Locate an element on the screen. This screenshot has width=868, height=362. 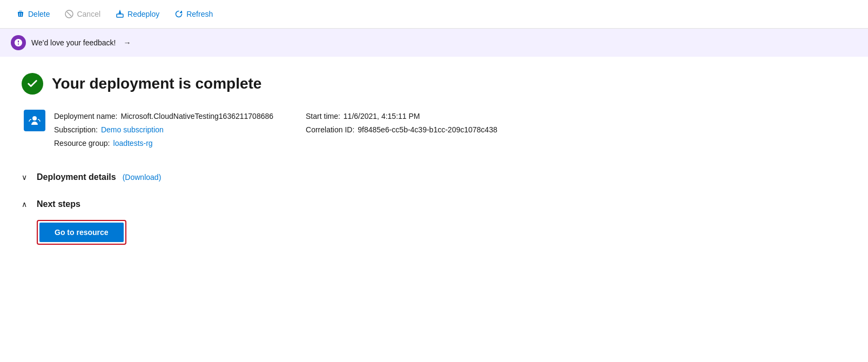
deployment-details-title: Deployment details is located at coordinates (77, 177).